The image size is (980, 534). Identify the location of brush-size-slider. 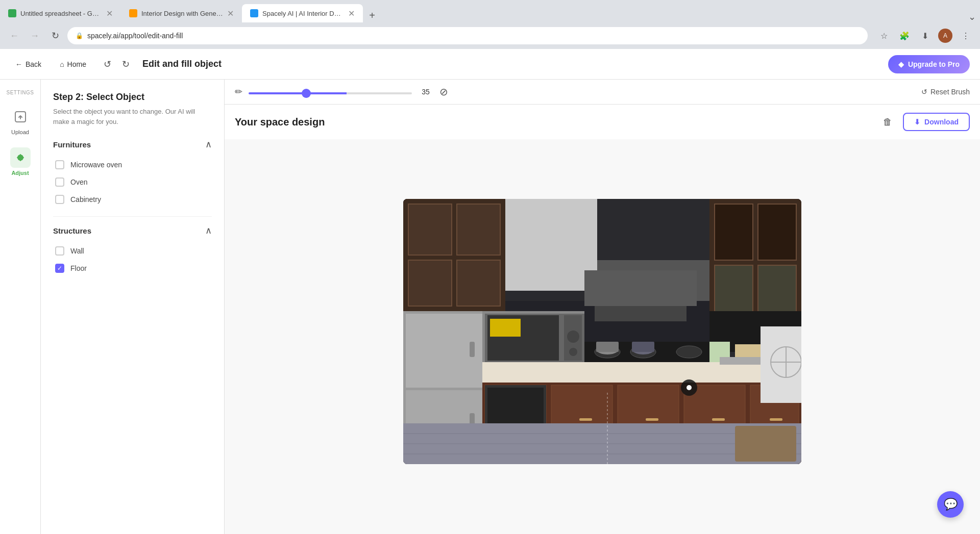
(330, 93).